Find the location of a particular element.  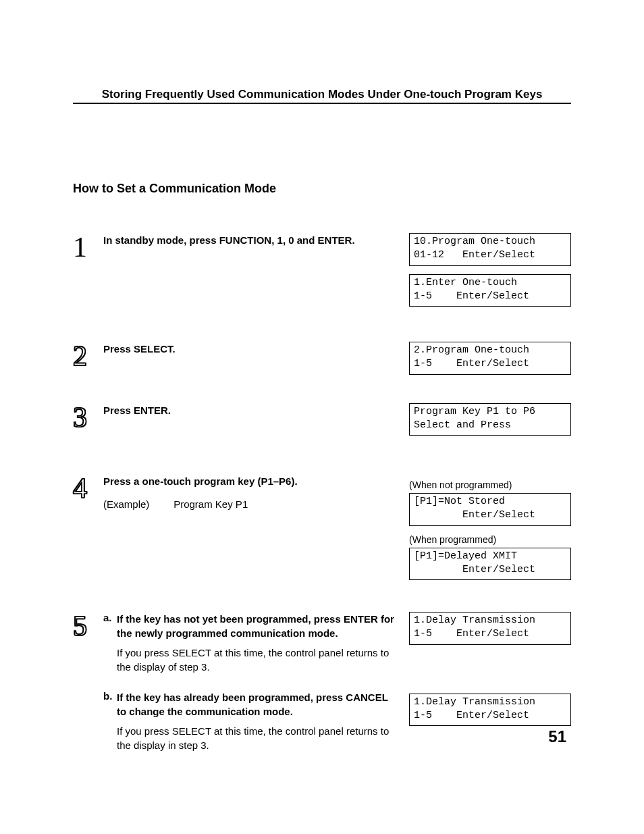

display-column: 10.Program One-touch 01-12 Enter/Select … is located at coordinates (490, 274).